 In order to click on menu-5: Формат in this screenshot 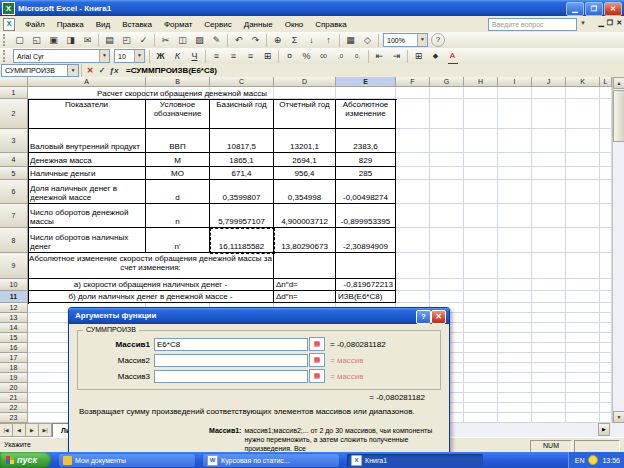, I will do `click(178, 24)`.